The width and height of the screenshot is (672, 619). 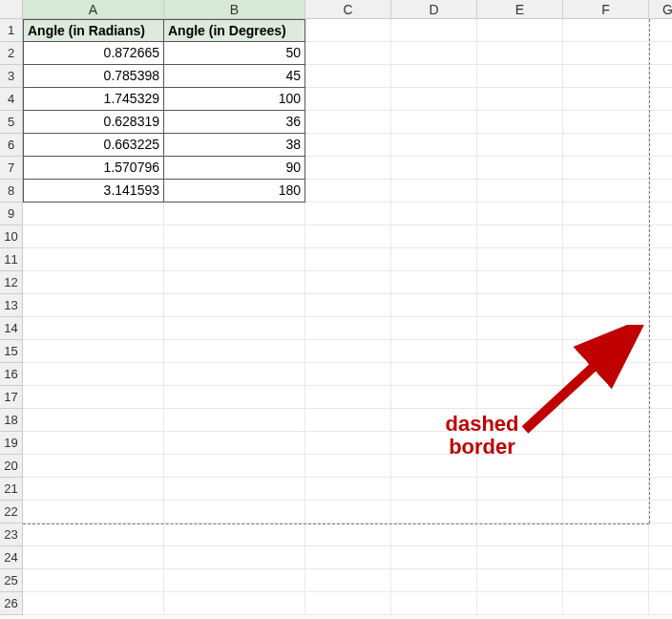 What do you see at coordinates (94, 214) in the screenshot?
I see `cell-a9` at bounding box center [94, 214].